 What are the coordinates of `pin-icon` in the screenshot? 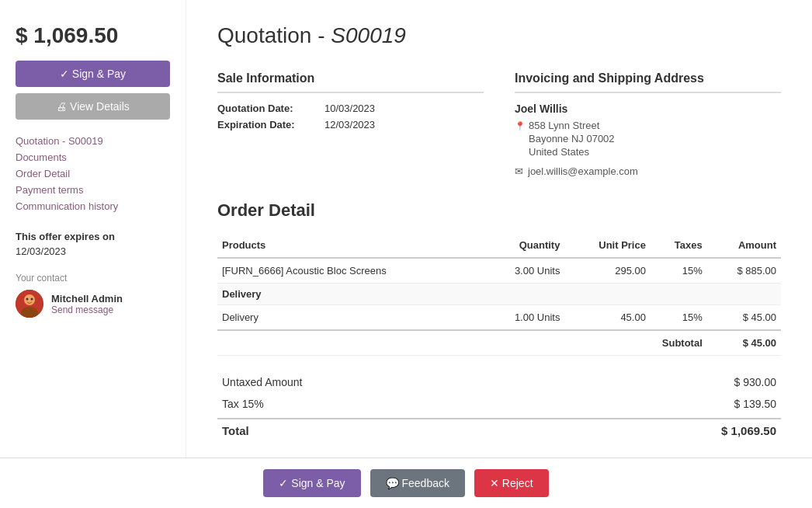 It's located at (520, 126).